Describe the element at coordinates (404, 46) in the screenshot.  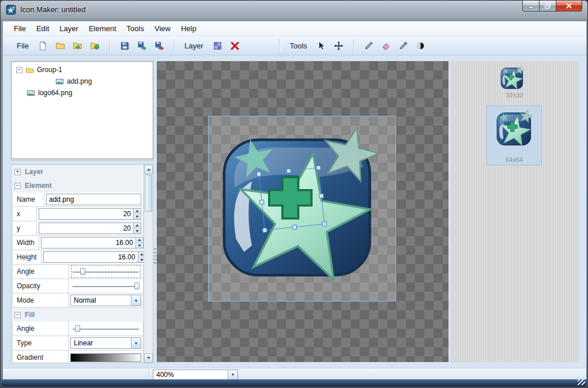
I see `pen-tool-button` at that location.